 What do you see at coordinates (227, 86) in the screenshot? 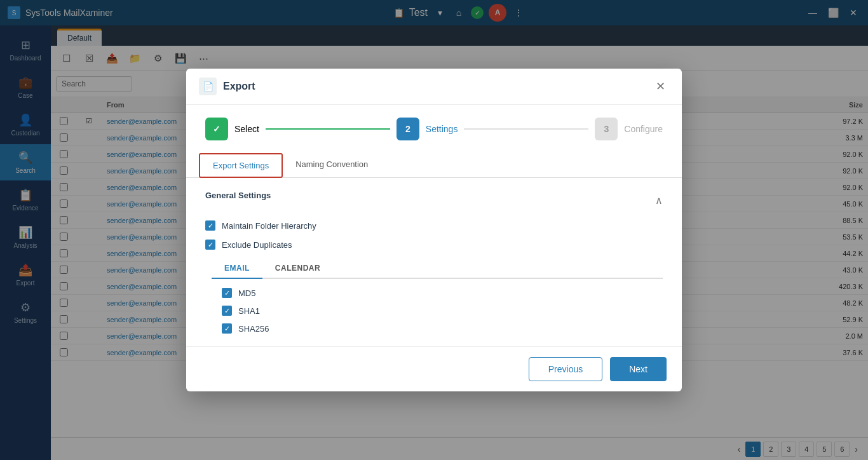
I see `modal-title: 📄 Export` at bounding box center [227, 86].